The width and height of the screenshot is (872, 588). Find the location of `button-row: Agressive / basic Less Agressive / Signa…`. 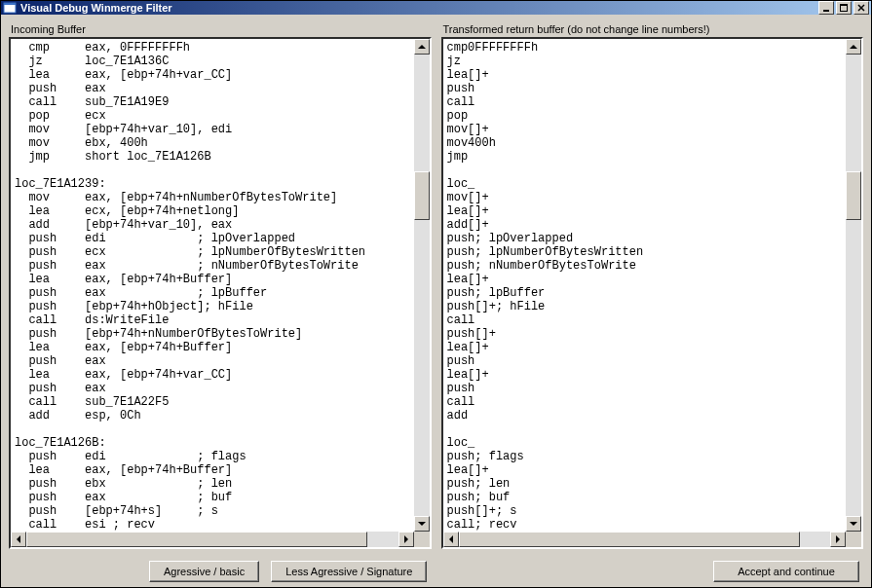

button-row: Agressive / basic Less Agressive / Signa… is located at coordinates (436, 568).